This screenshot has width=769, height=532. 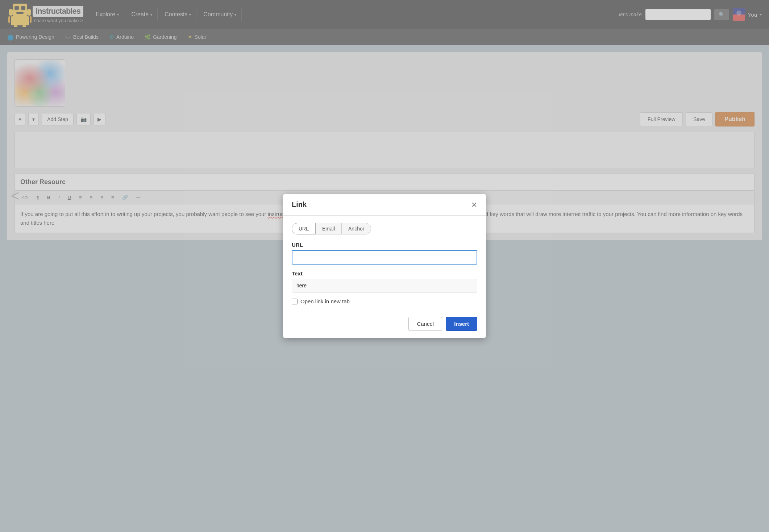 I want to click on text-label: Text, so click(x=384, y=273).